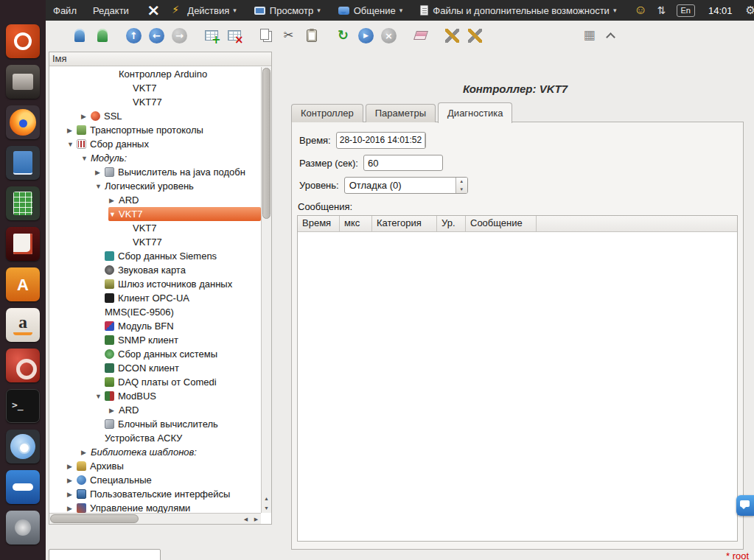 The height and width of the screenshot is (560, 754). Describe the element at coordinates (23, 406) in the screenshot. I see `terminal-icon` at that location.